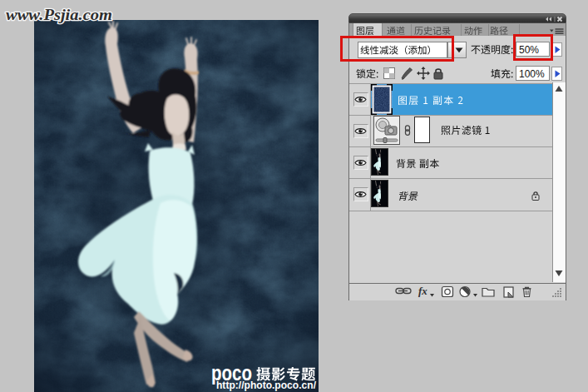  What do you see at coordinates (59, 15) in the screenshot?
I see `svg-text: www.Psjia.com` at bounding box center [59, 15].